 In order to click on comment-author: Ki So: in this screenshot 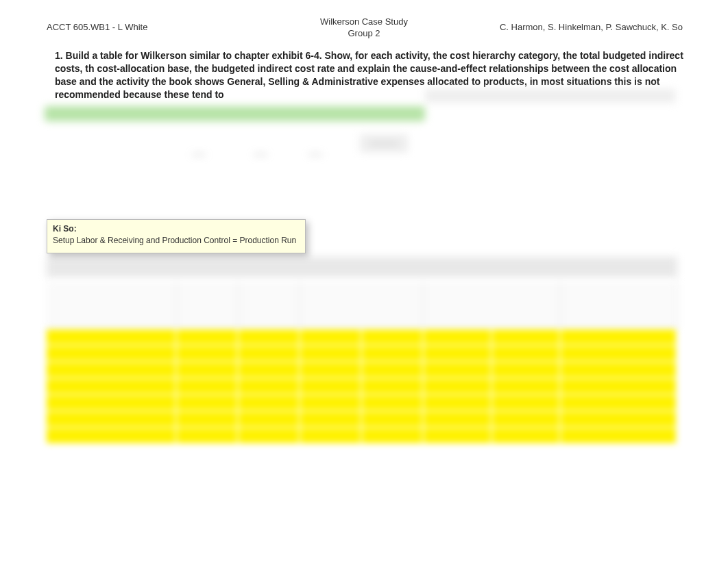, I will do `click(176, 229)`.